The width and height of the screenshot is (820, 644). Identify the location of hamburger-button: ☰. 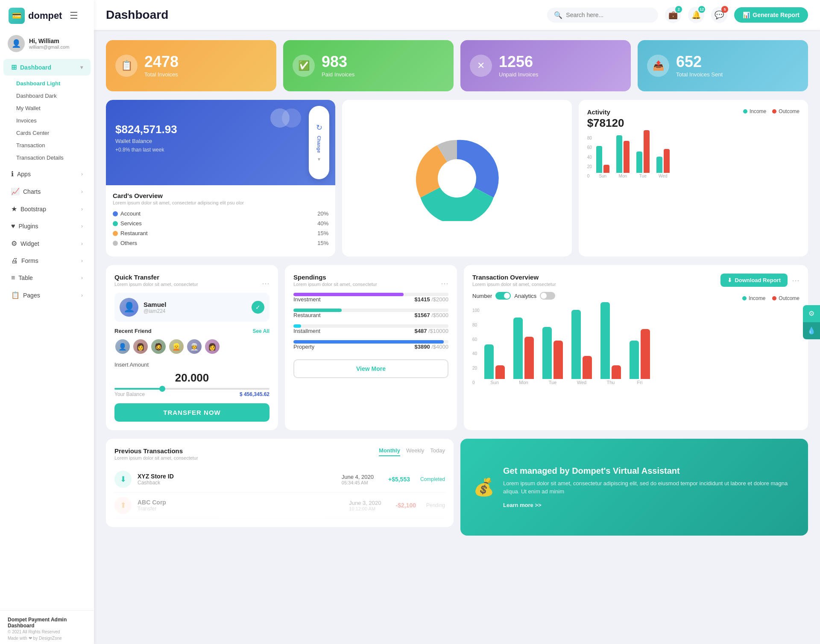
(72, 16).